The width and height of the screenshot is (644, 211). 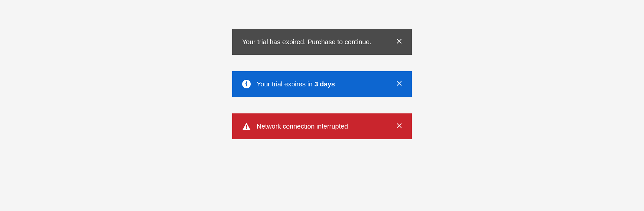 I want to click on alert-bar-negative: Network connection interrupted, so click(x=322, y=126).